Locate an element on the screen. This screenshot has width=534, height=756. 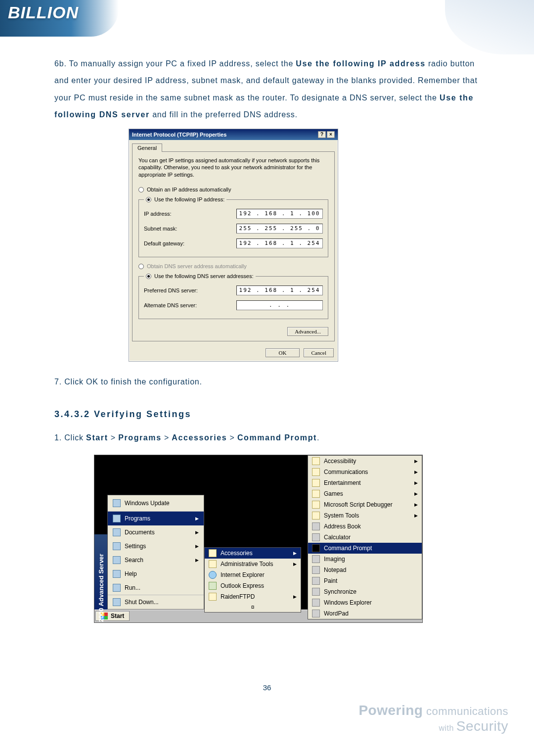
programs-item: Outlook Express is located at coordinates (253, 586).